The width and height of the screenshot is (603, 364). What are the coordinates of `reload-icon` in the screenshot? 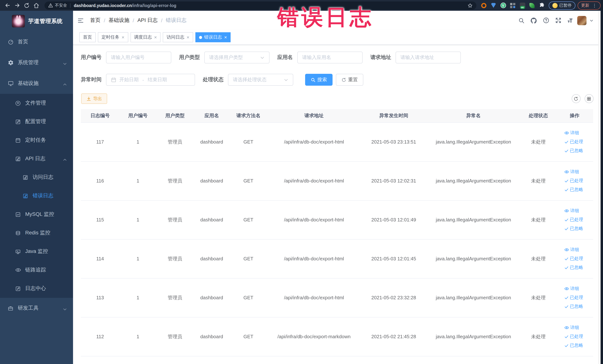 It's located at (27, 5).